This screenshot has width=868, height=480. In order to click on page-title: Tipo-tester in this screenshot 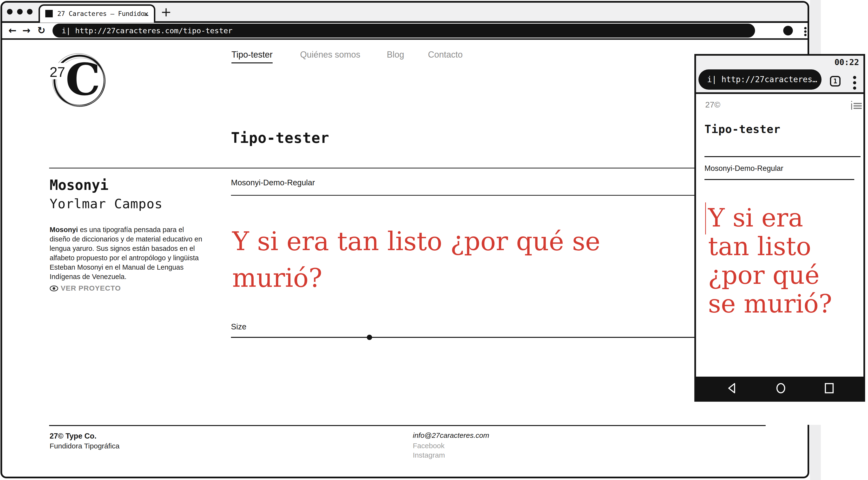, I will do `click(280, 138)`.